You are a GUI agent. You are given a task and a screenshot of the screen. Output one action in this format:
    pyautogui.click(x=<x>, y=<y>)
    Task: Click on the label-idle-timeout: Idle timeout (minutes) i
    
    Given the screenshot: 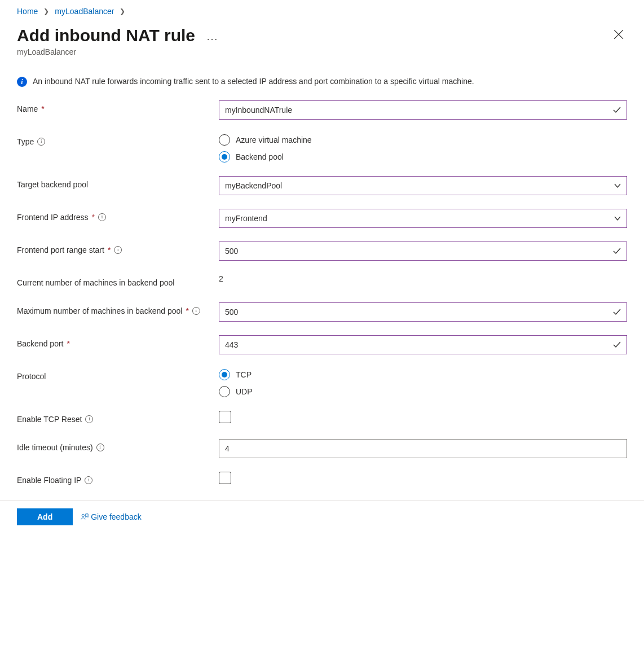 What is the action you would take?
    pyautogui.click(x=118, y=446)
    